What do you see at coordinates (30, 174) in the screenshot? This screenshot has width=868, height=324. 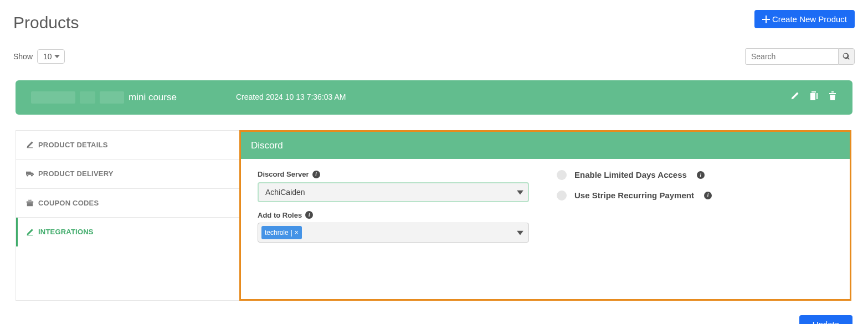 I see `truck-icon` at bounding box center [30, 174].